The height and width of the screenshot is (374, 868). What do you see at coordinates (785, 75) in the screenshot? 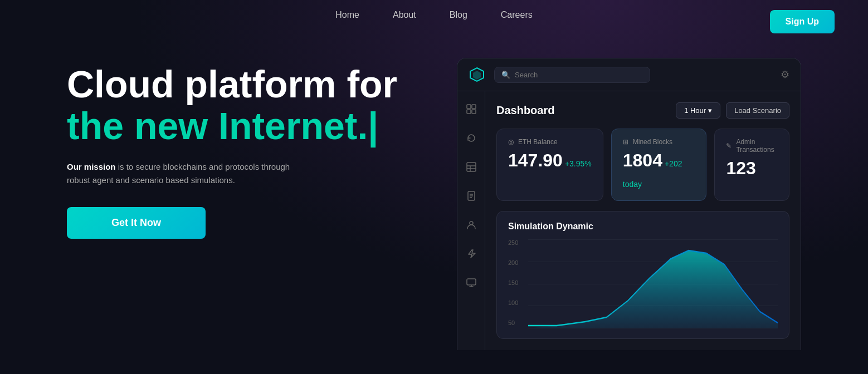
I see `gear-icon: ⚙` at bounding box center [785, 75].